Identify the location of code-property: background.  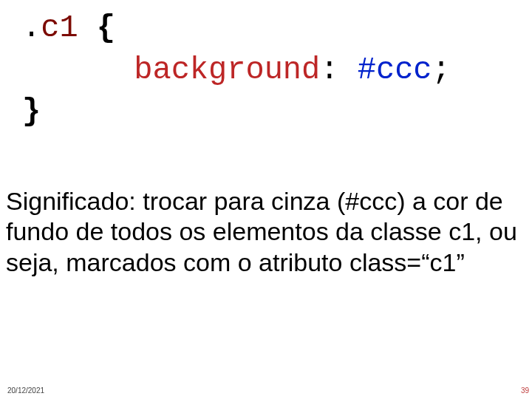
(227, 70).